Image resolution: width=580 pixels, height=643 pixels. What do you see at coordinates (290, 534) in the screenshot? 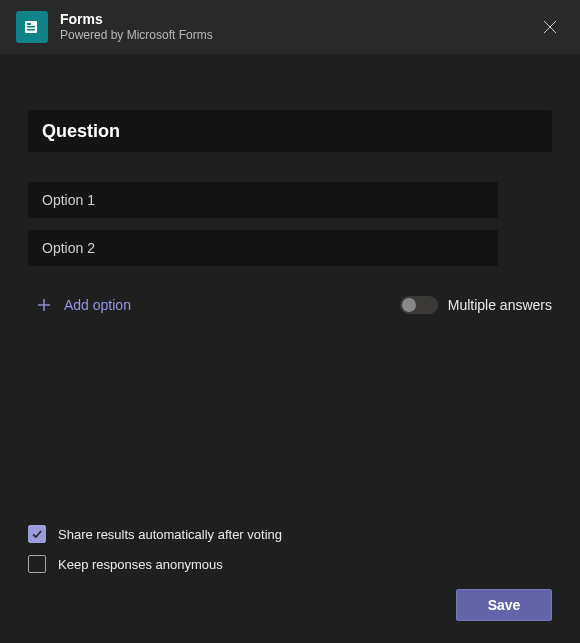
I see `share-results-row: Share results automatically after voting` at bounding box center [290, 534].